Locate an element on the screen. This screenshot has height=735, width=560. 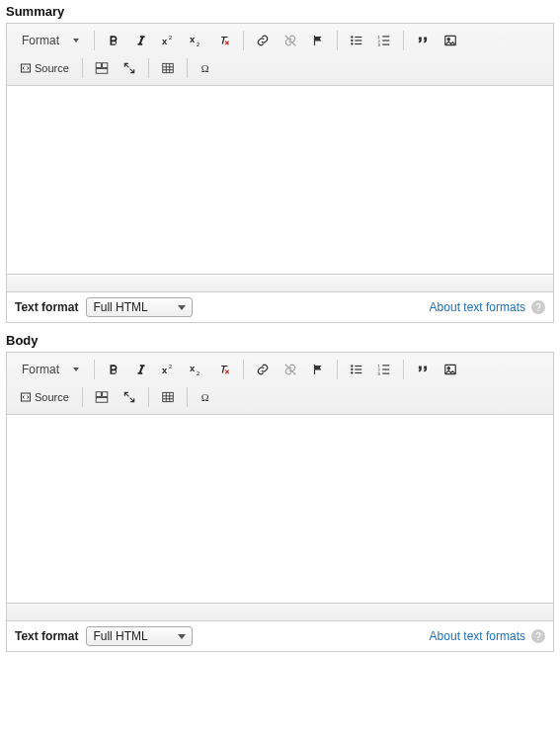
maximize-icon is located at coordinates (129, 68).